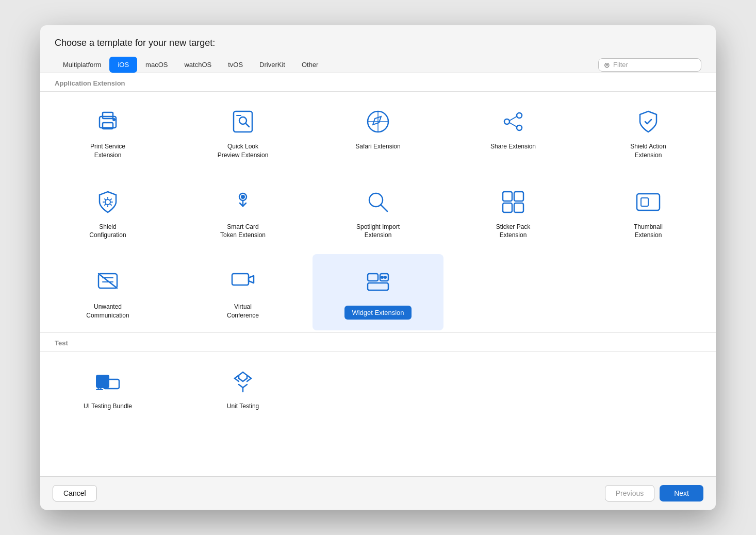 This screenshot has width=756, height=535. What do you see at coordinates (108, 388) in the screenshot?
I see `grid-item-ui-testing: UI Testing Bundle` at bounding box center [108, 388].